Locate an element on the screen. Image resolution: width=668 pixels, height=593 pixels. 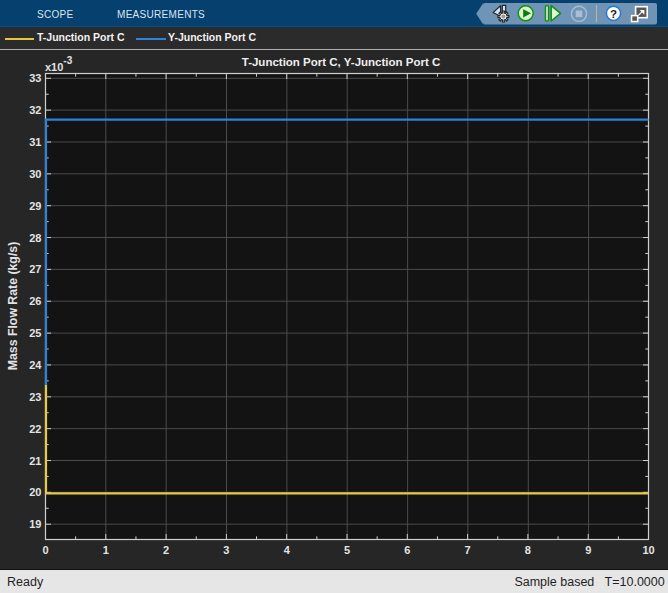
svg-text:T-Junction Port C, Y-Junction: T-Junction Port C, Y-Junction Port C is located at coordinates (342, 62).